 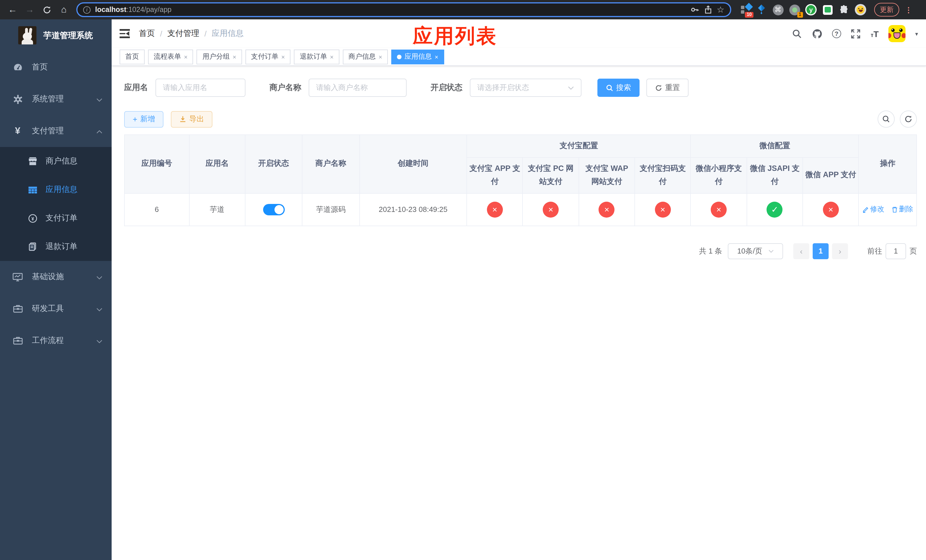 What do you see at coordinates (67, 67) in the screenshot?
I see `sidebar-item-label: 首页` at bounding box center [67, 67].